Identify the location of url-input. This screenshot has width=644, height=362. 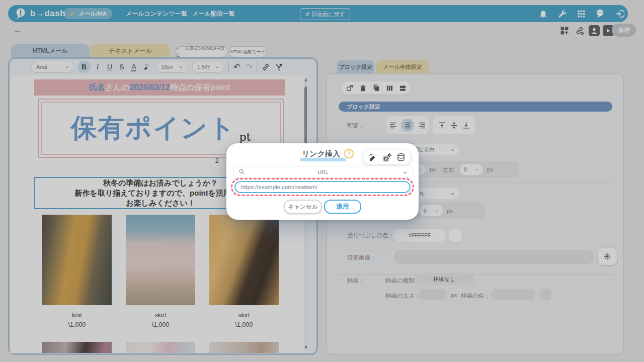
(323, 187).